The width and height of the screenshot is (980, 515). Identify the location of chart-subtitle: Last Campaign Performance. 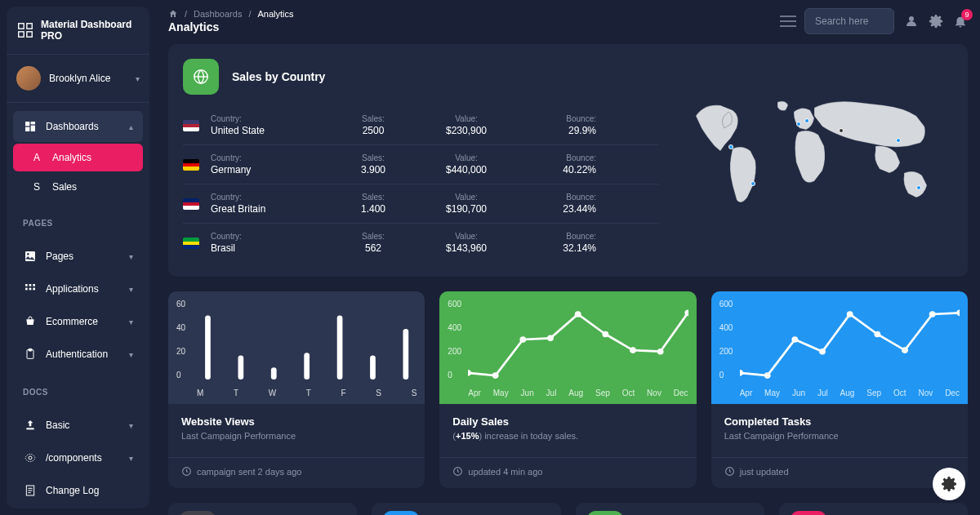
(840, 436).